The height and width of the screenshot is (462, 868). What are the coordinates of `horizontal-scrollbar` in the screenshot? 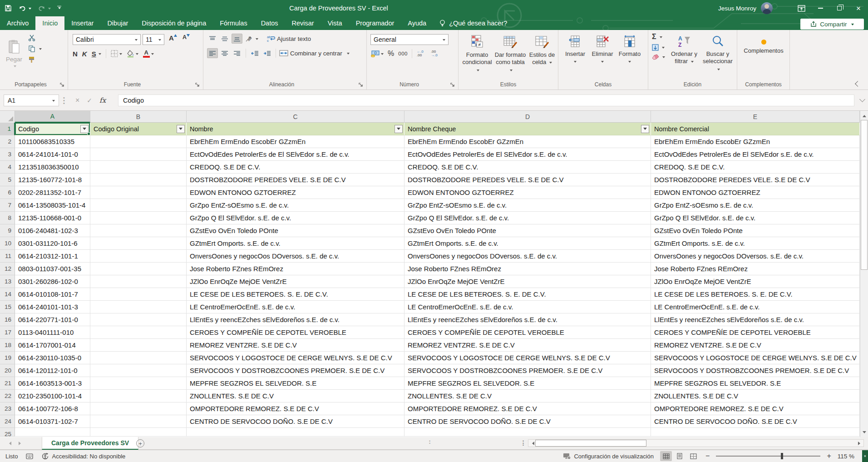 It's located at (696, 443).